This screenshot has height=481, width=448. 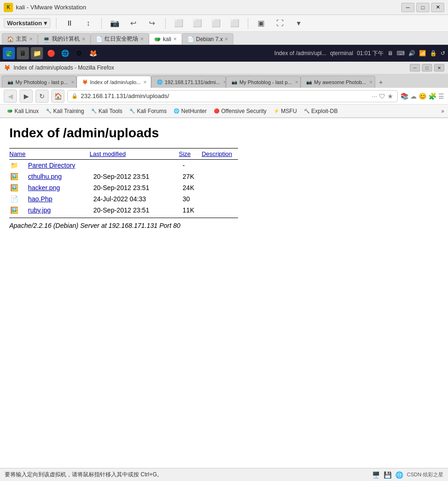 What do you see at coordinates (165, 39) in the screenshot?
I see `vm-tab-kali: 🐲 kali ✕` at bounding box center [165, 39].